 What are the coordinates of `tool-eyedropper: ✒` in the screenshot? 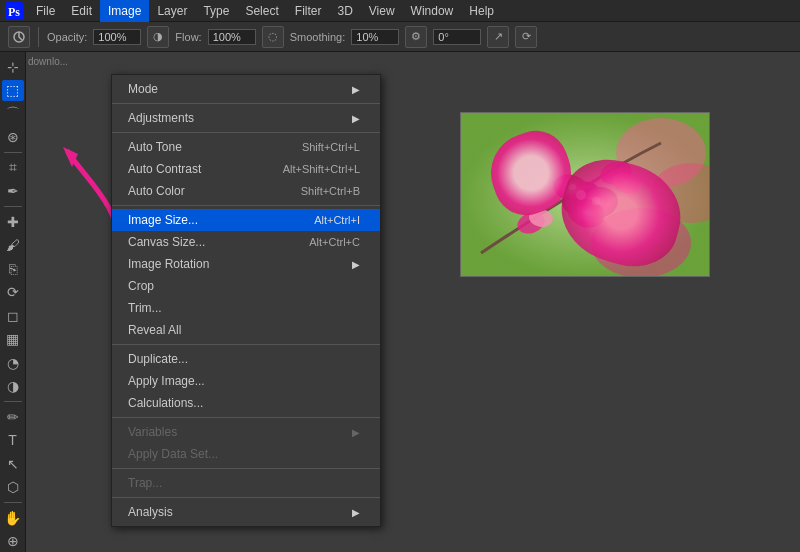 It's located at (13, 191).